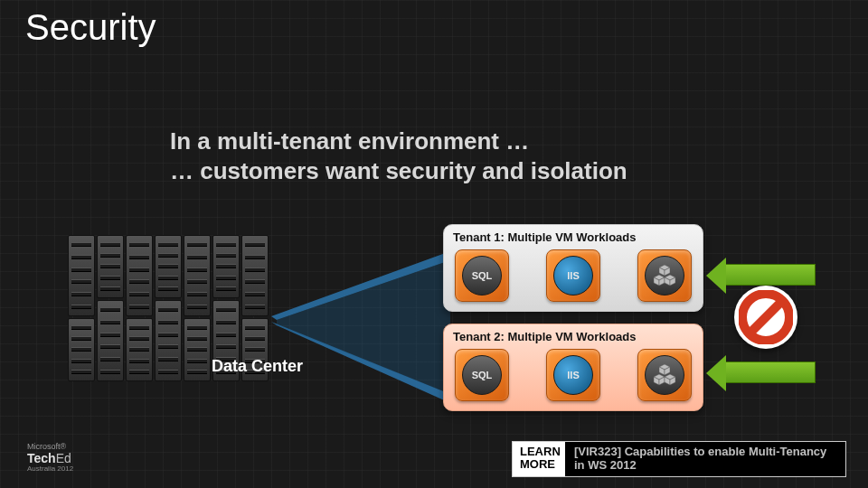  What do you see at coordinates (51, 459) in the screenshot?
I see `footer-event: TechEd` at bounding box center [51, 459].